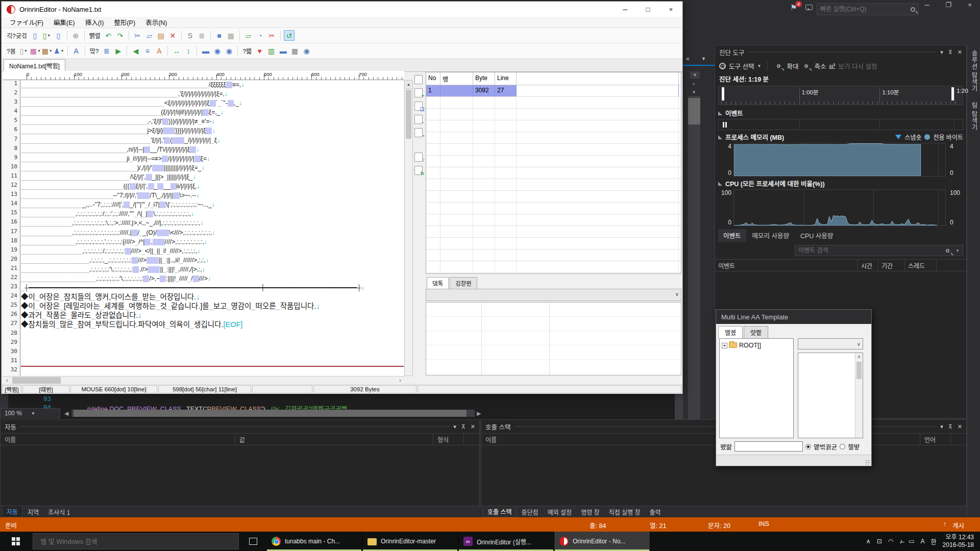 The image size is (980, 551). What do you see at coordinates (942, 52) in the screenshot?
I see `panel-menu-icon: ▾` at bounding box center [942, 52].